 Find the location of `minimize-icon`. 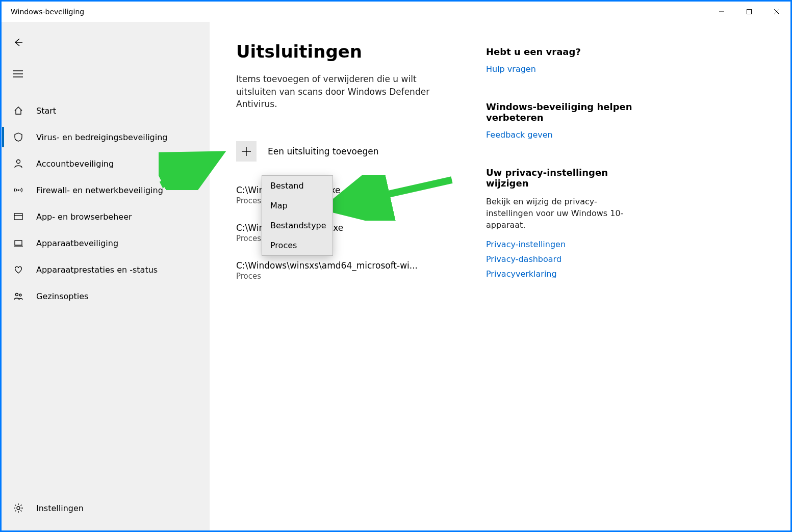

minimize-icon is located at coordinates (722, 12).